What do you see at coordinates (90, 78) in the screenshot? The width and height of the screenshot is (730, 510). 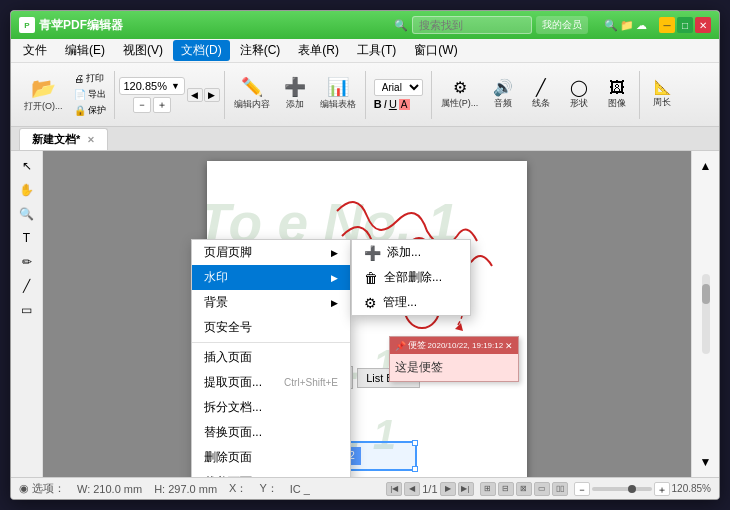 I see `toolbar-small-1: 🖨打印` at bounding box center [90, 78].